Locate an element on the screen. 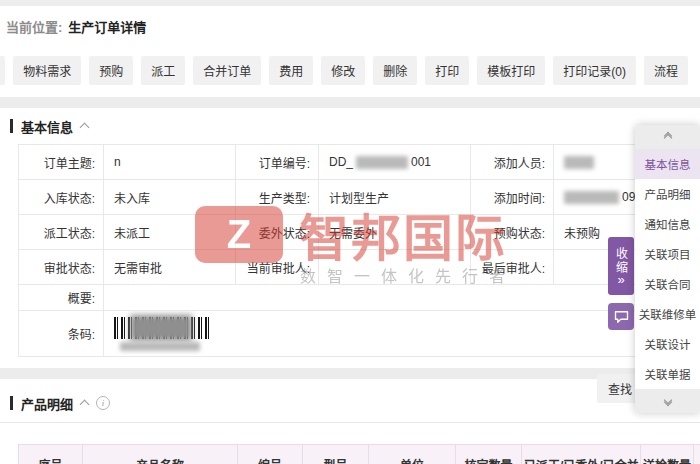  production-type-value: 计划型生产 is located at coordinates (395, 198).